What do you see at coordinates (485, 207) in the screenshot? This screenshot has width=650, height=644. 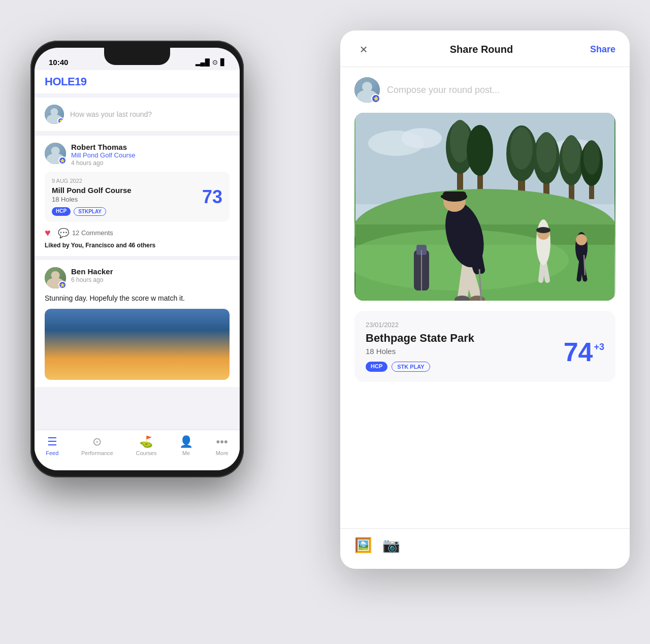 I see `golf-scene-svg` at bounding box center [485, 207].